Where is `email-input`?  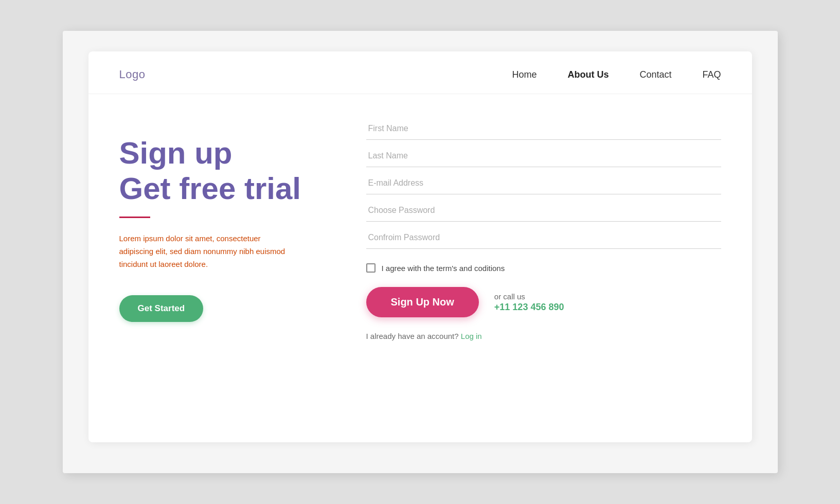 email-input is located at coordinates (544, 182).